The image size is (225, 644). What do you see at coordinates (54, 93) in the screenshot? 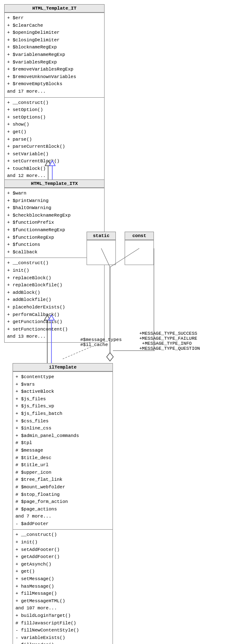
I see `html-template-it-box: HTML_Template_IT + $err + $clearCache + …` at bounding box center [54, 93].